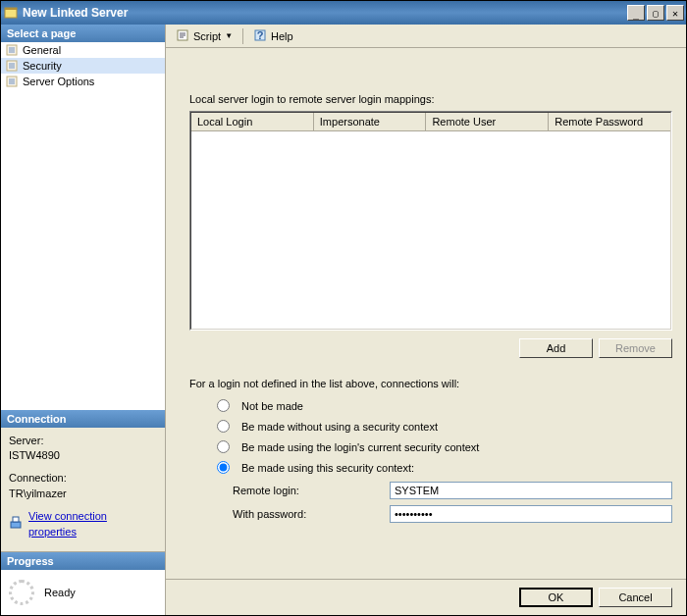 The image size is (687, 616). Describe the element at coordinates (253, 122) in the screenshot. I see `col-local-login: Local Login` at that location.